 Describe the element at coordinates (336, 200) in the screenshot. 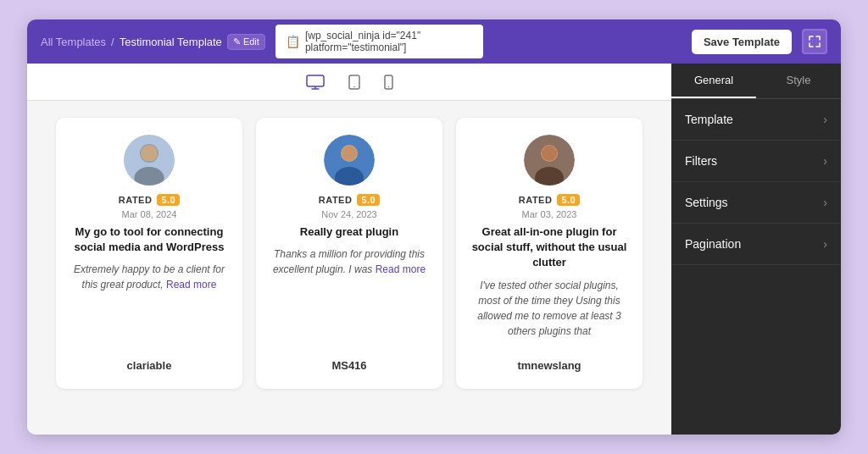

I see `rated-label-2: RATED` at that location.